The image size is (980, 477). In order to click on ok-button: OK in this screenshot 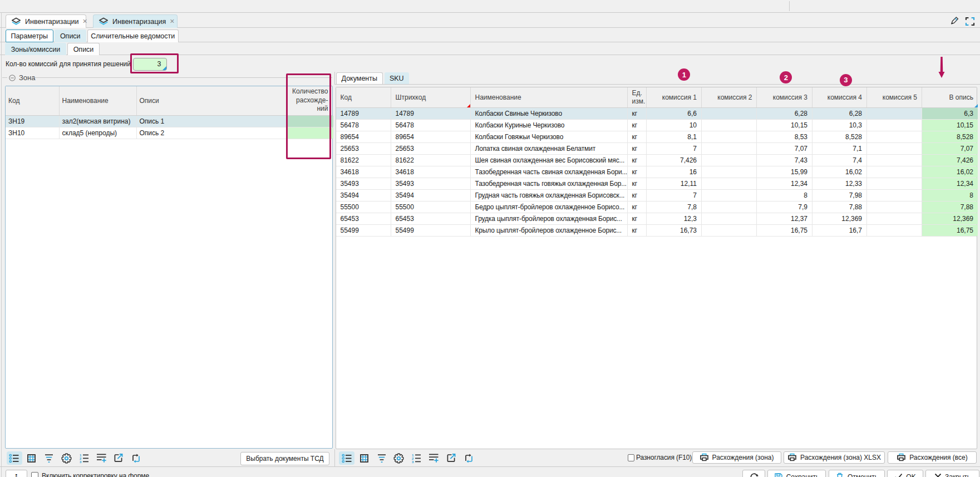, I will do `click(905, 473)`.